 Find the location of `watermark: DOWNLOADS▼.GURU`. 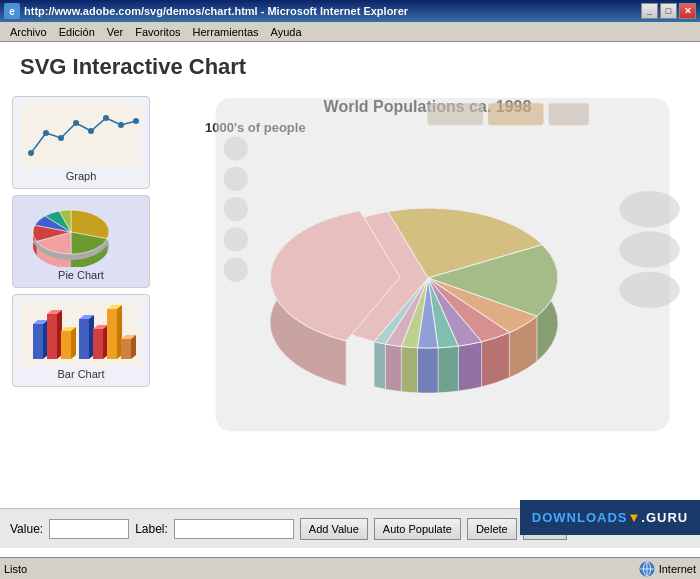

watermark: DOWNLOADS▼.GURU is located at coordinates (610, 518).